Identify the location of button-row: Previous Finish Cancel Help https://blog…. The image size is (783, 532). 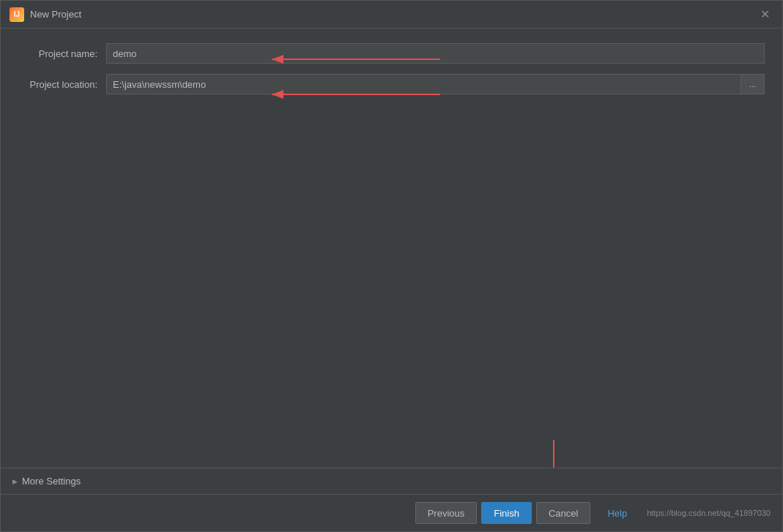
(391, 512).